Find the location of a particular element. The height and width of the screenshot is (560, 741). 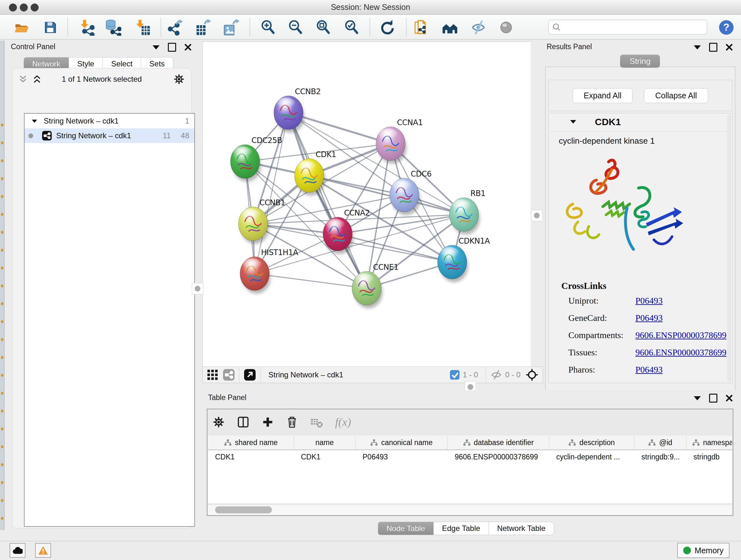

collapse-all-button: Collapse All is located at coordinates (676, 96).